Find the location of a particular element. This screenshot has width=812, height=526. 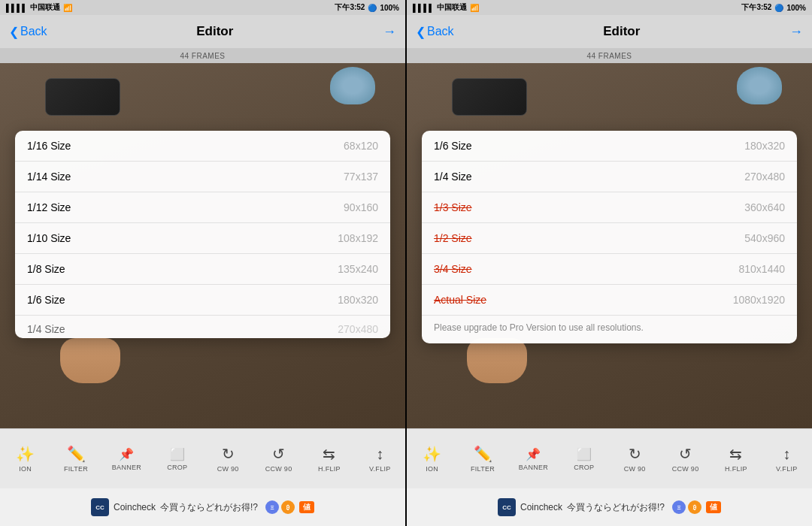

tool-cw90-right: ↻ CW 90 is located at coordinates (635, 458).